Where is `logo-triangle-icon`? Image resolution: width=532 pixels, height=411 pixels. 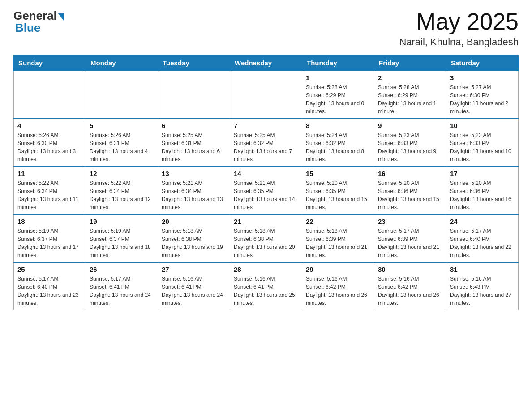
logo-triangle-icon is located at coordinates (61, 17).